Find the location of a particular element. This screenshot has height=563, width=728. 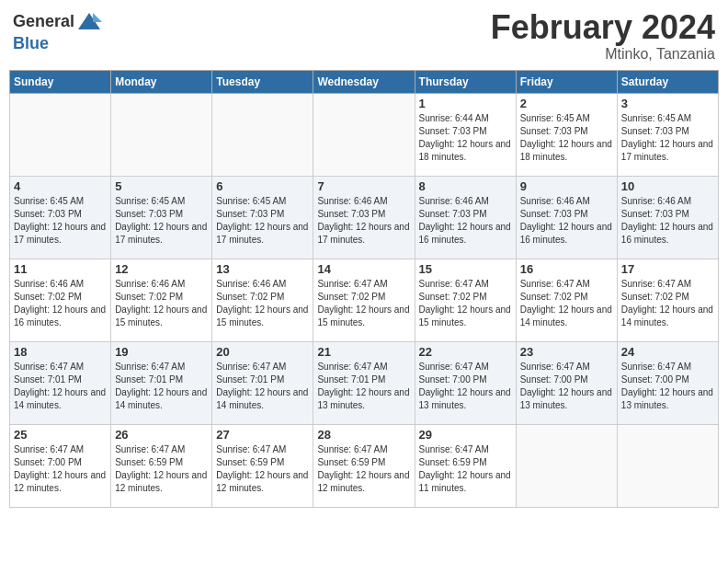

day-info-7: Sunrise: 6:46 AM Sunset: 7:03 PM Dayligh… is located at coordinates (364, 221).